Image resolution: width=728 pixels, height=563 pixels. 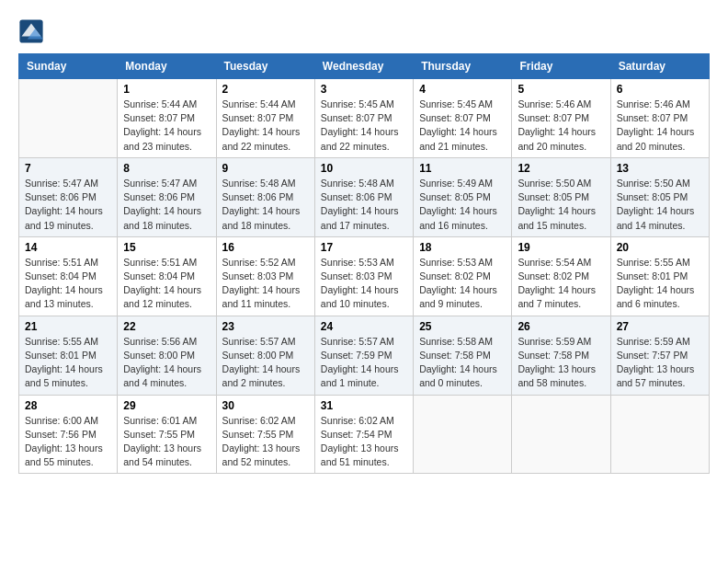 I want to click on day-number: 19, so click(x=561, y=247).